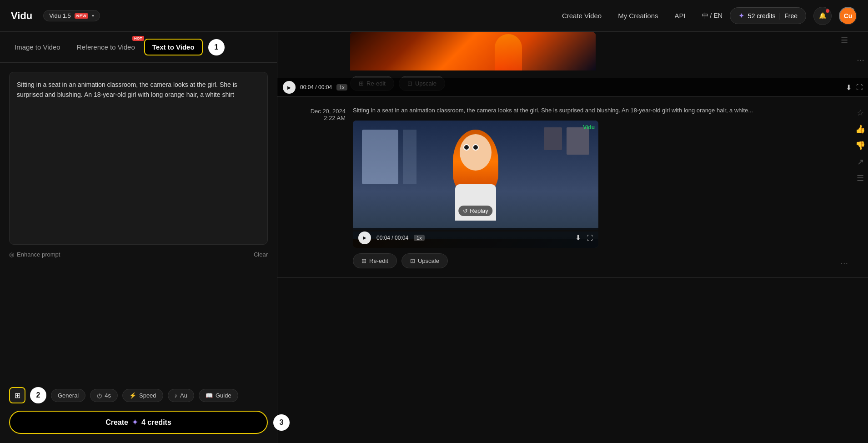 This screenshot has height=443, width=868. Describe the element at coordinates (365, 237) in the screenshot. I see `play-icon-main: ▶` at that location.